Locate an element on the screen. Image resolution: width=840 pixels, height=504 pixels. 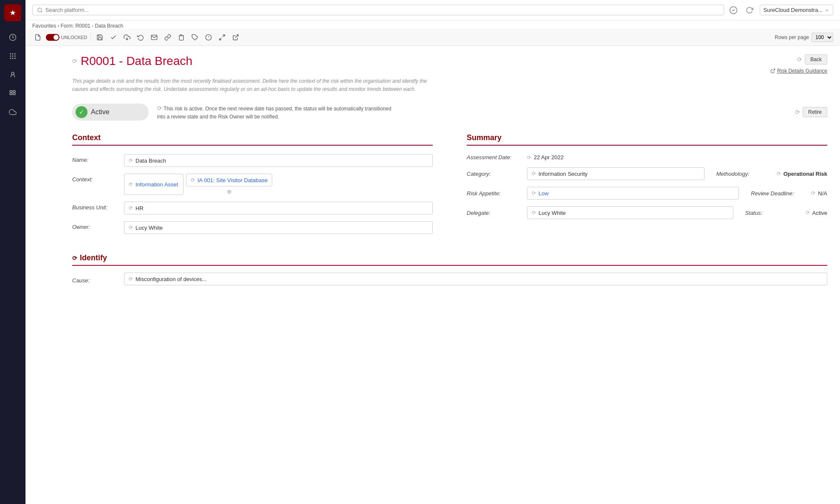
identify-section: ⟳ Identify Cause: ⟳ Misconfiguration of … is located at coordinates (450, 269).